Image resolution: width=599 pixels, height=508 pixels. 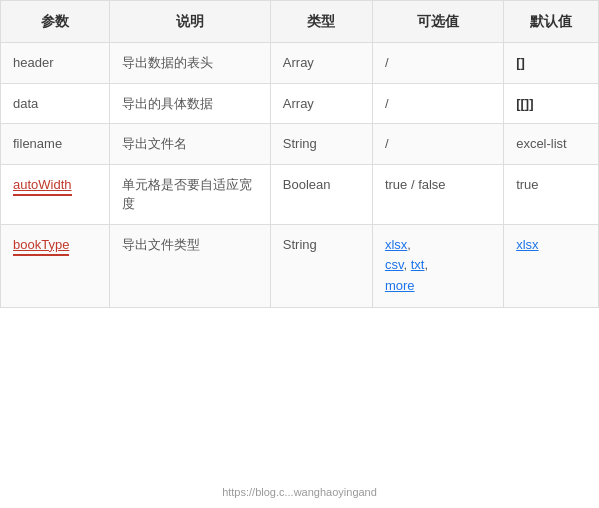 What do you see at coordinates (300, 194) in the screenshot?
I see `table-row: autoWidth 单元格是否要自适应宽度 Boolean true / fal…` at bounding box center [300, 194].